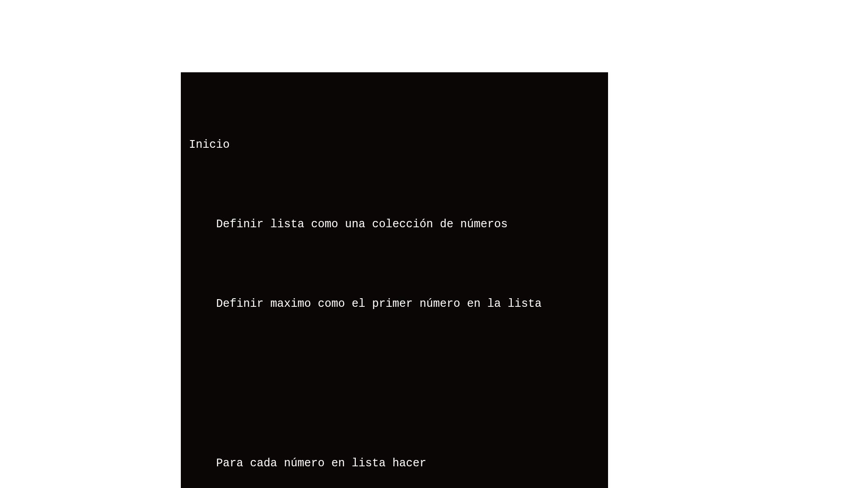 This screenshot has width=868, height=488. What do you see at coordinates (394, 145) in the screenshot?
I see `code-line: Inicio` at bounding box center [394, 145].